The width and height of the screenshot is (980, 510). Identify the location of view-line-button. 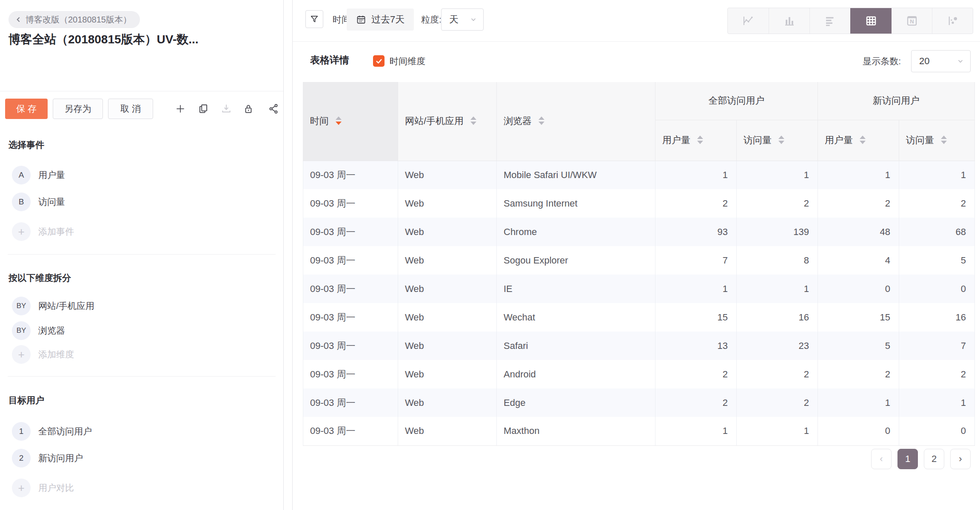
(748, 21).